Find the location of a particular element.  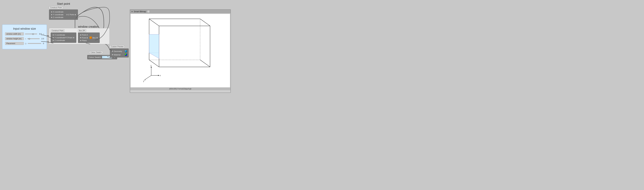

input-panel-title: Input window size is located at coordinates (24, 29).